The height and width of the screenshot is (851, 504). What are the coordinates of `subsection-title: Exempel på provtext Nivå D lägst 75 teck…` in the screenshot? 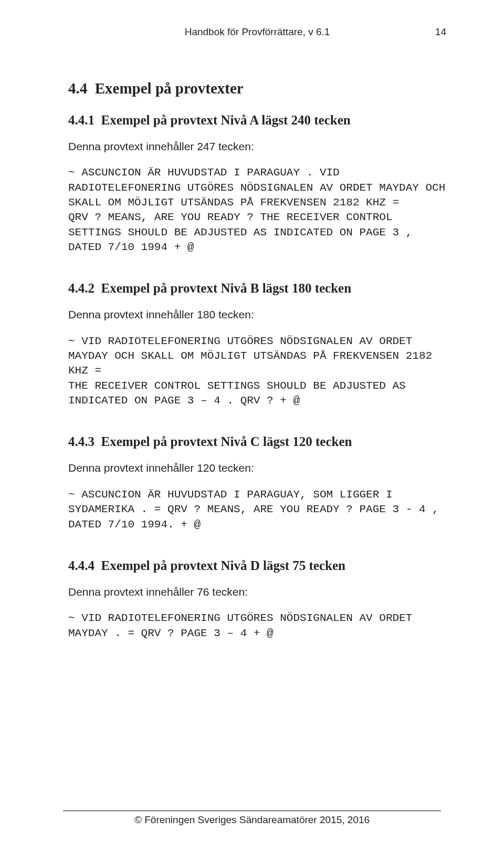 It's located at (224, 565).